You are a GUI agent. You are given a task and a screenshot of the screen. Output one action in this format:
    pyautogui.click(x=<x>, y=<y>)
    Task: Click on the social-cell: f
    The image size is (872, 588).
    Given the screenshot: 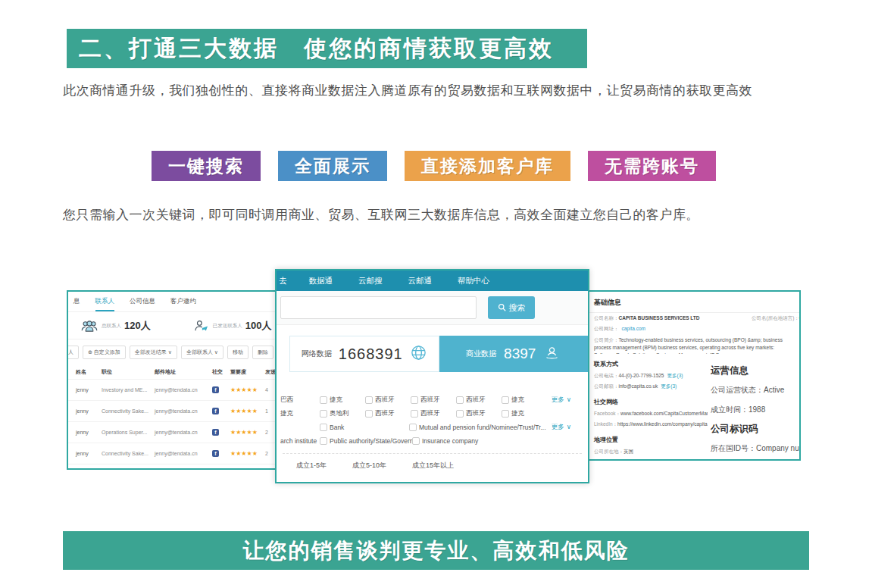 What is the action you would take?
    pyautogui.click(x=221, y=389)
    